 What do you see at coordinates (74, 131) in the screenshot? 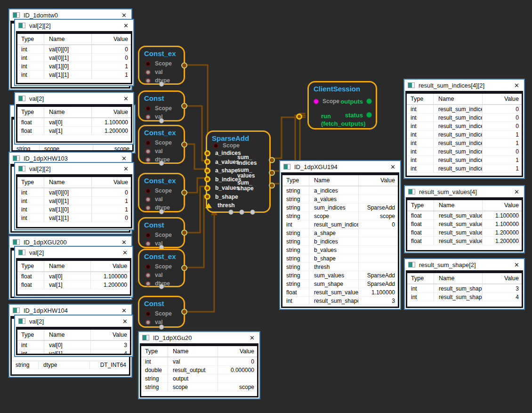
I see `table-row: floatval[1]1.200000` at bounding box center [74, 131].